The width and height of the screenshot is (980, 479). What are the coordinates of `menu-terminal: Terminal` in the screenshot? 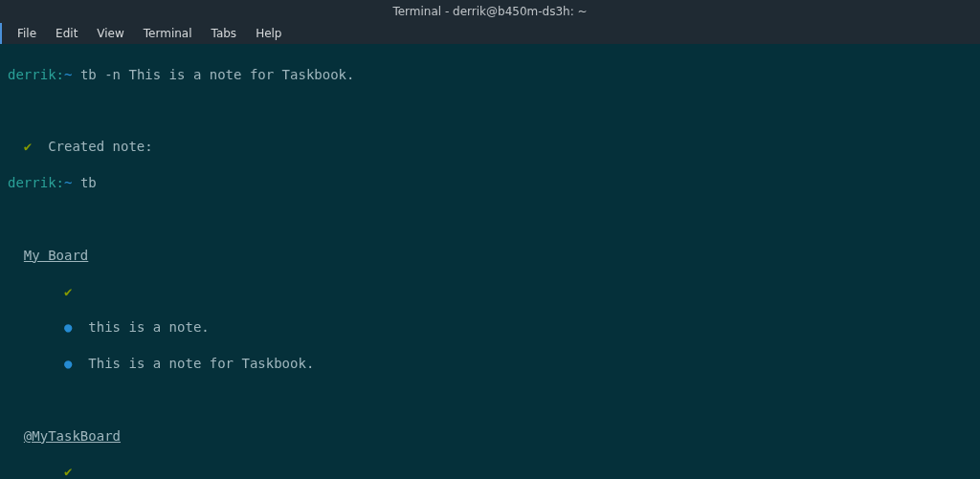 It's located at (168, 33).